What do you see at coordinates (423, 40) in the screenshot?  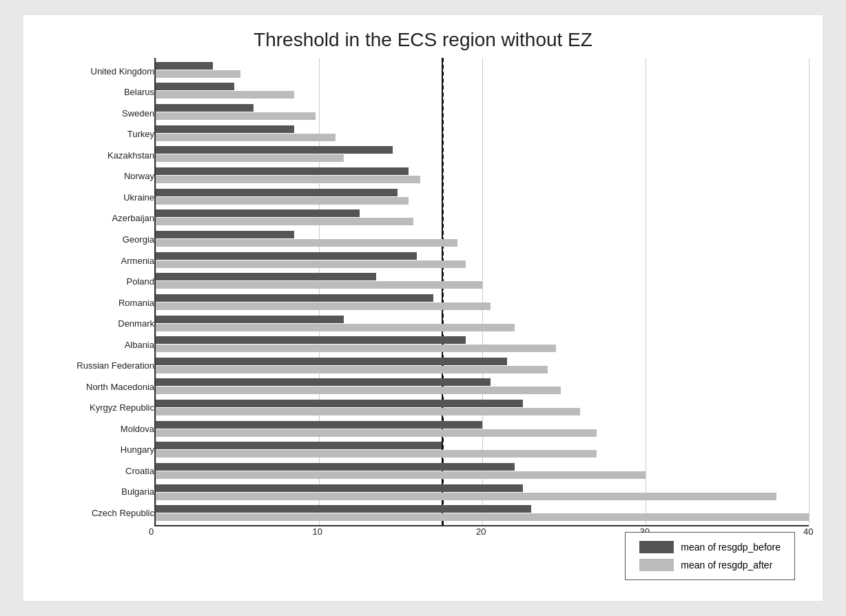 I see `chart-title: Threshold in the ECS region without EZ` at bounding box center [423, 40].